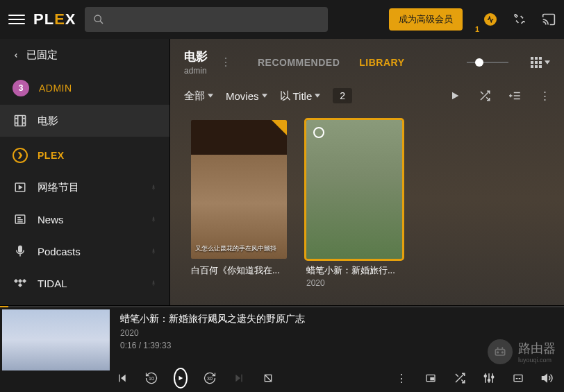 Image resolution: width=564 pixels, height=392 pixels. What do you see at coordinates (20, 219) in the screenshot?
I see `news-icon` at bounding box center [20, 219].